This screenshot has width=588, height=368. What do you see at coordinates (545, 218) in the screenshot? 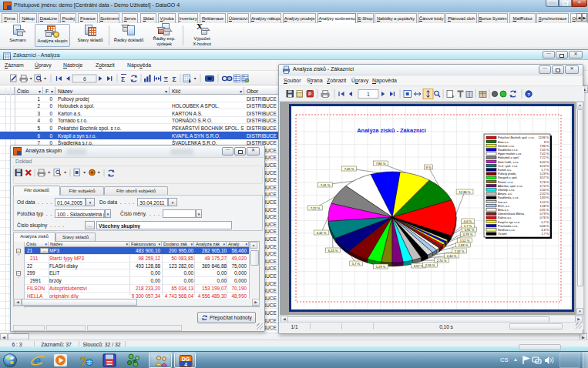
I see `svg-text: 0,76 %` at bounding box center [545, 218].